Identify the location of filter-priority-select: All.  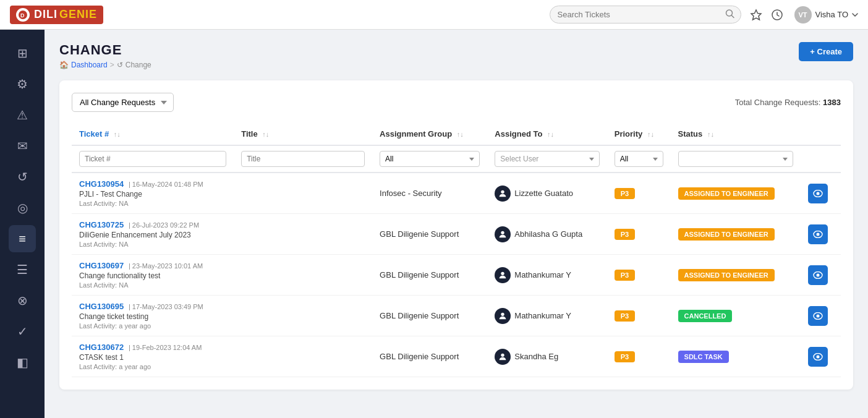
(639, 159).